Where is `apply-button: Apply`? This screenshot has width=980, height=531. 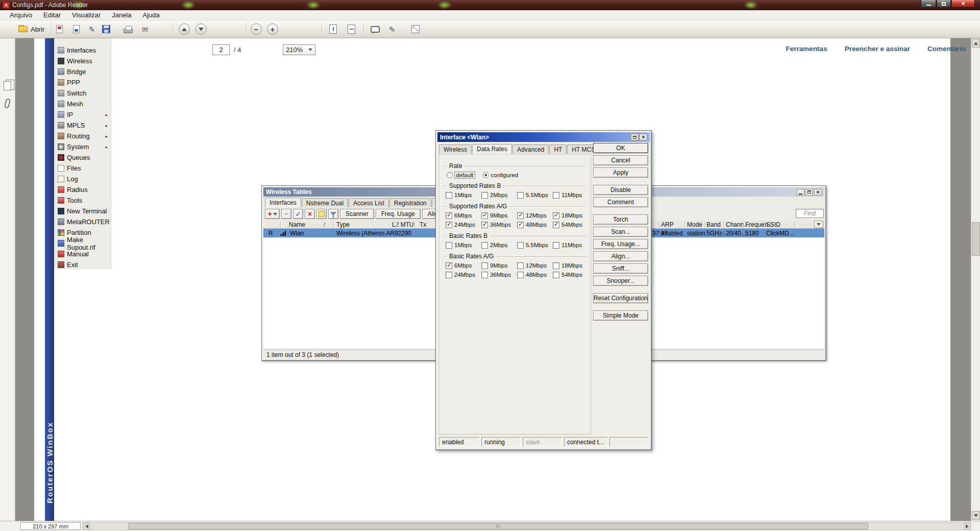
apply-button: Apply is located at coordinates (621, 173).